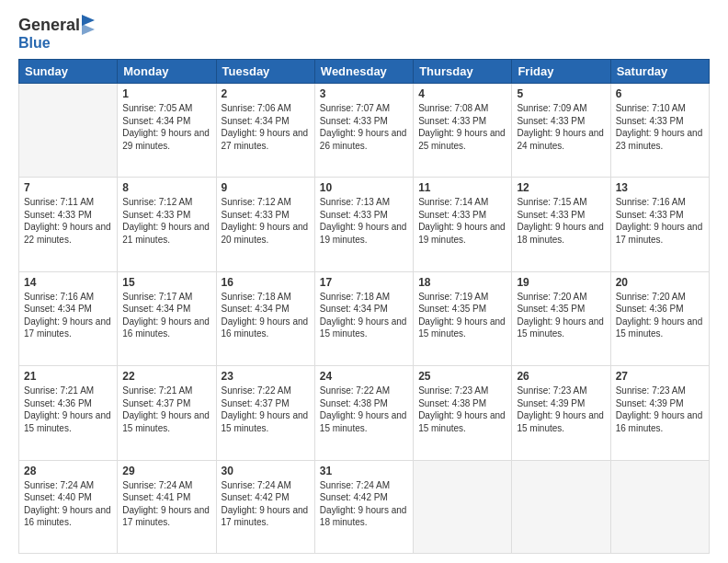  I want to click on day-number: 19, so click(561, 282).